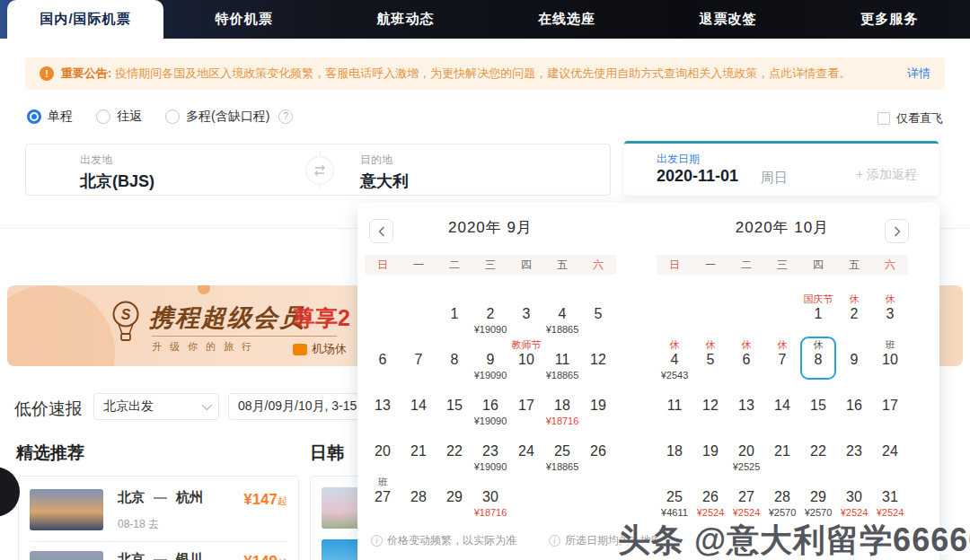  What do you see at coordinates (383, 499) in the screenshot?
I see `day-cell-27: 班27` at bounding box center [383, 499].